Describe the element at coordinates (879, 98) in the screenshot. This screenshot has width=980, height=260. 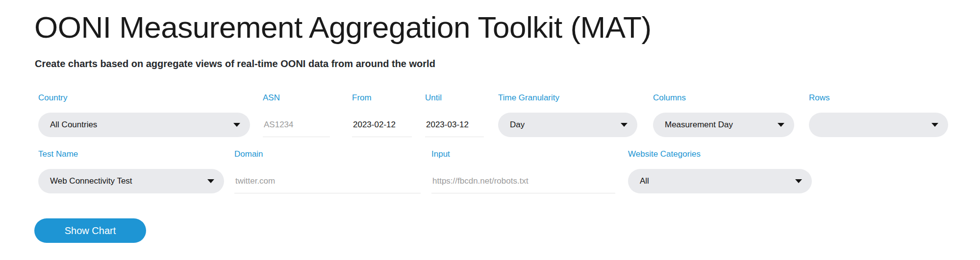
I see `rows-label: Rows` at that location.